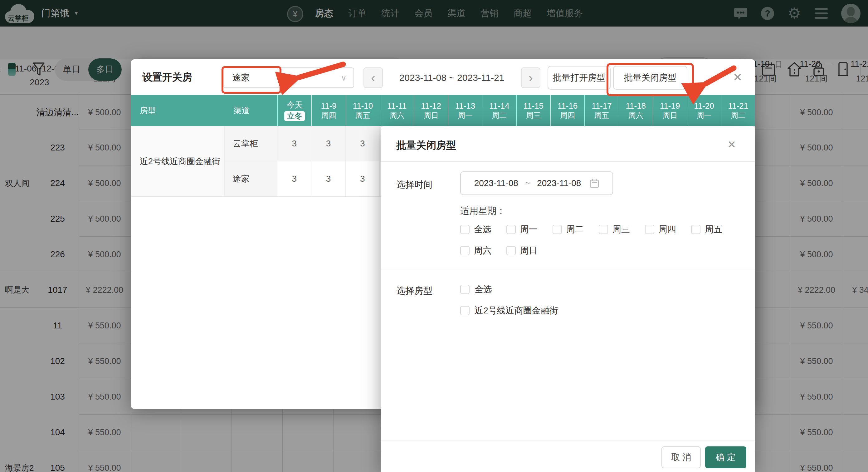 The width and height of the screenshot is (868, 472). What do you see at coordinates (483, 229) in the screenshot?
I see `checkbox-label: 全选` at bounding box center [483, 229].